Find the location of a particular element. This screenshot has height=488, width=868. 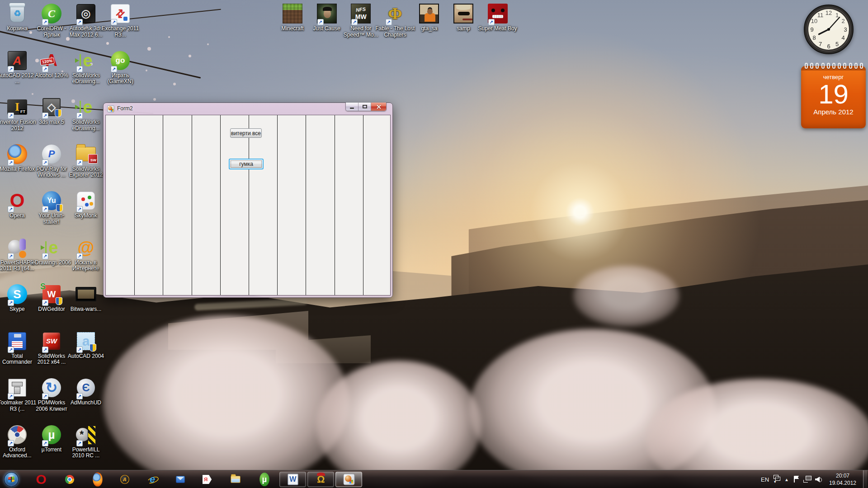

desktop-icon-povray: P↗POV-Ray for Windows ... is located at coordinates (52, 161).